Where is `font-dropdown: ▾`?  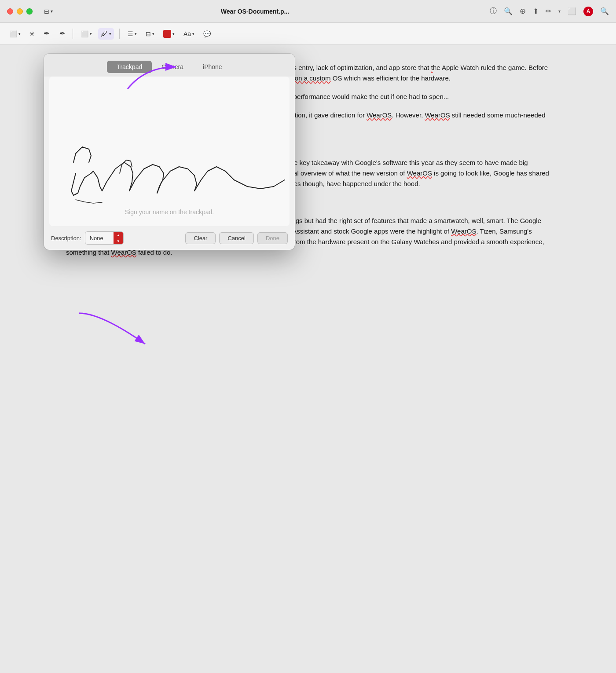 font-dropdown: ▾ is located at coordinates (194, 34).